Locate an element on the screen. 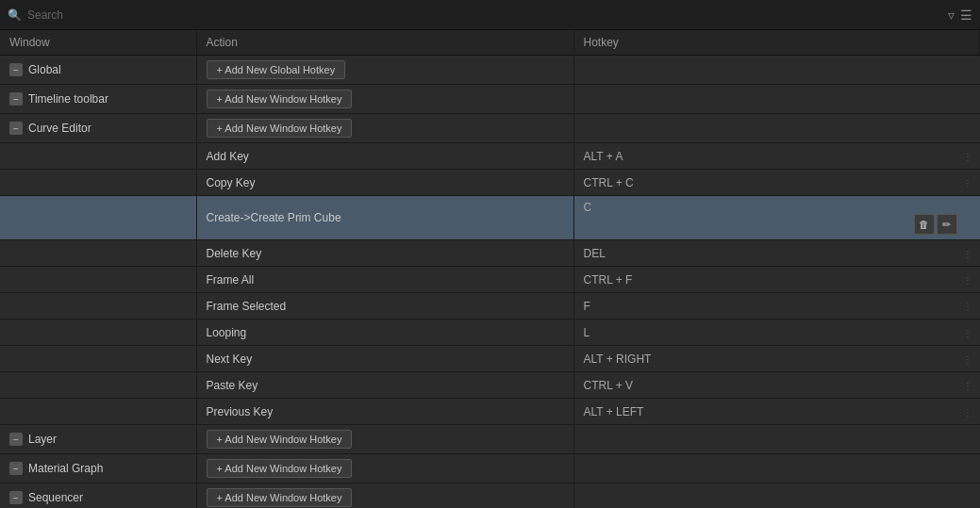 This screenshot has height=508, width=980. section-label: − Global is located at coordinates (98, 70).